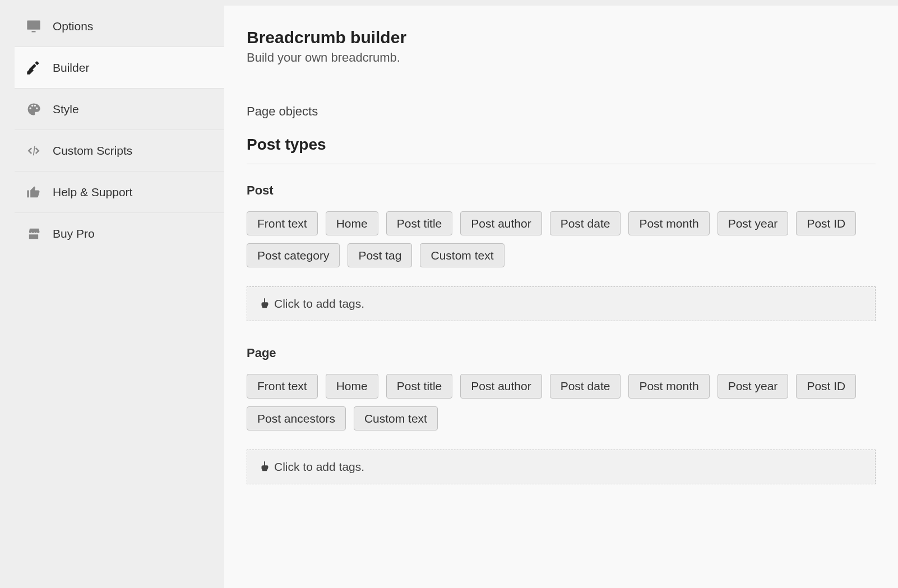  I want to click on monitor-code-icon, so click(34, 26).